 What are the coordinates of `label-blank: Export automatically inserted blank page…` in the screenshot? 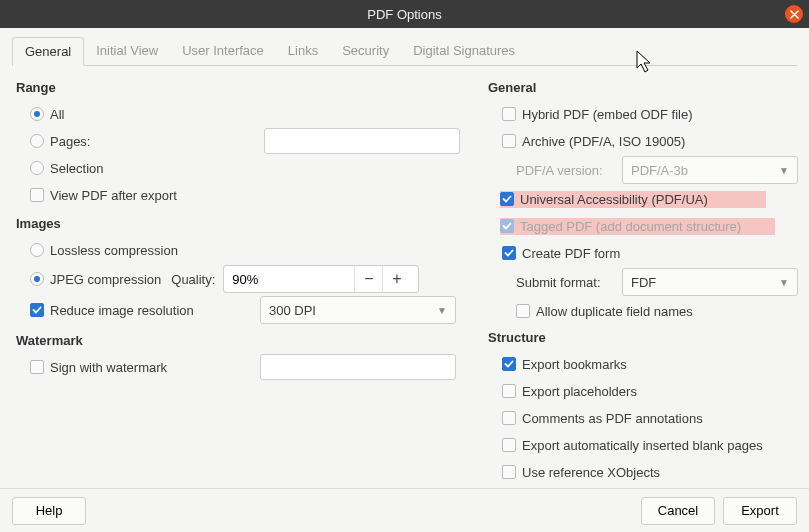 It's located at (642, 446).